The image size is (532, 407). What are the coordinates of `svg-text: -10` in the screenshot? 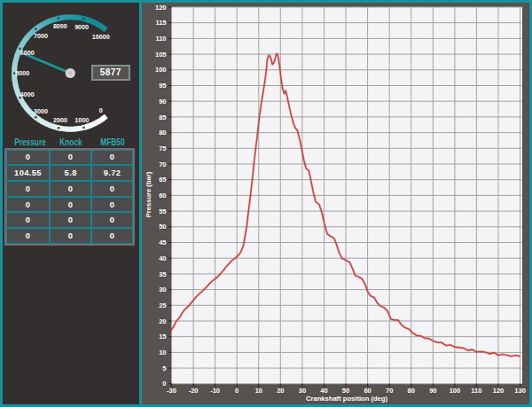 It's located at (215, 390).